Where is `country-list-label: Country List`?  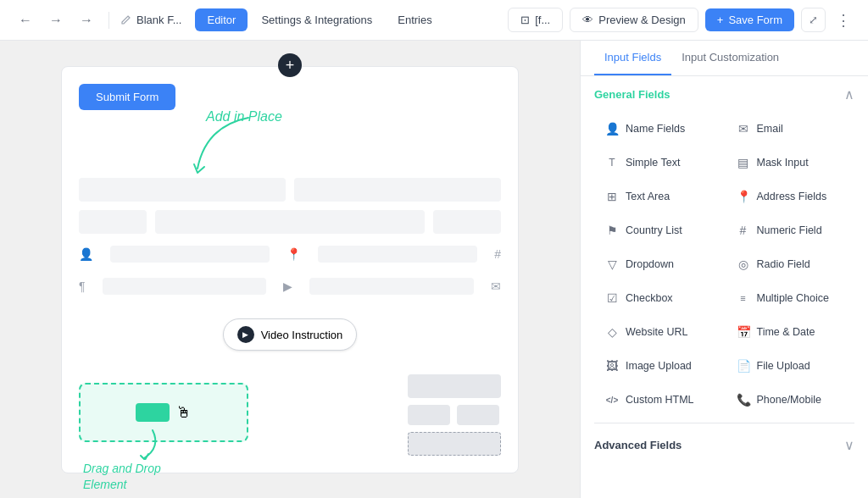 country-list-label: Country List is located at coordinates (654, 230).